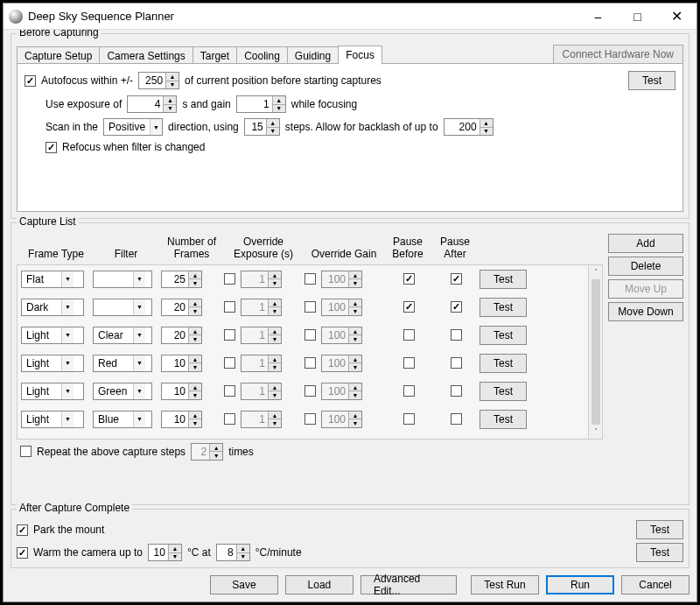 This screenshot has width=700, height=605. What do you see at coordinates (660, 552) in the screenshot?
I see `warm-test-button: Test` at bounding box center [660, 552].